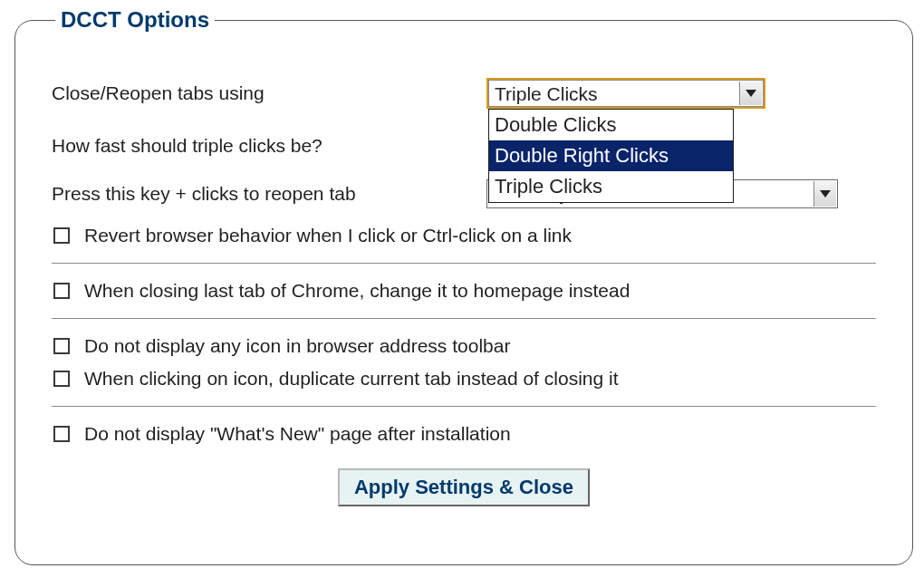 This screenshot has width=924, height=578. Describe the element at coordinates (62, 291) in the screenshot. I see `checkbox-homepage-last-tab` at that location.